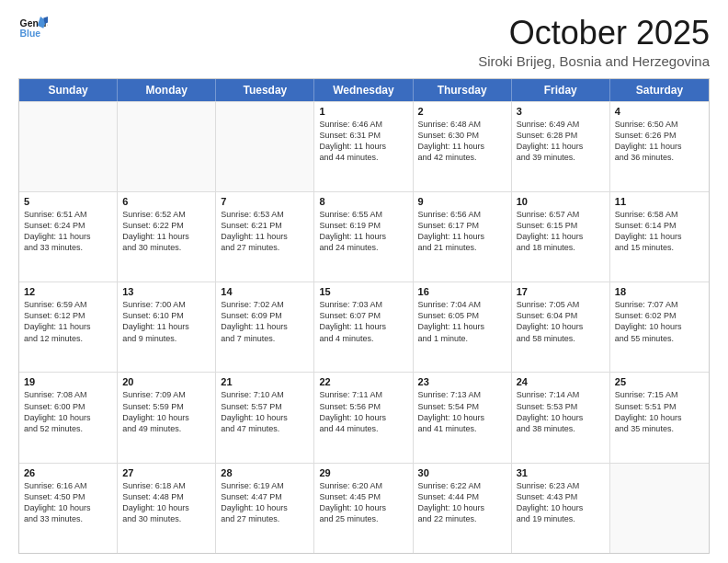 Image resolution: width=728 pixels, height=563 pixels. I want to click on day-info: Sunrise: 7:14 AM Sunset: 5:53 PM Dayligh…, so click(561, 412).